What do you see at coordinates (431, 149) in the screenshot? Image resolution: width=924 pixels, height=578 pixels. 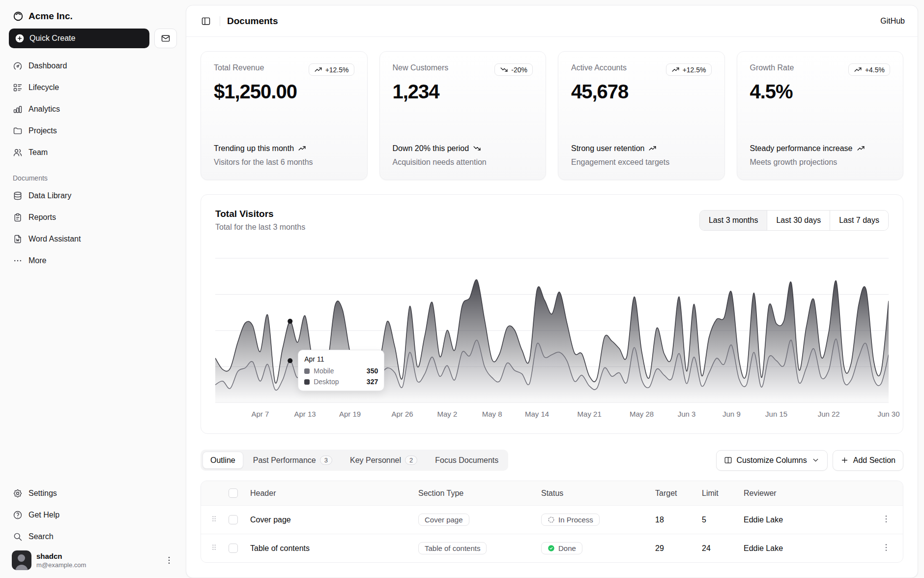 I see `stat-footer-text: Down 20% this period` at bounding box center [431, 149].